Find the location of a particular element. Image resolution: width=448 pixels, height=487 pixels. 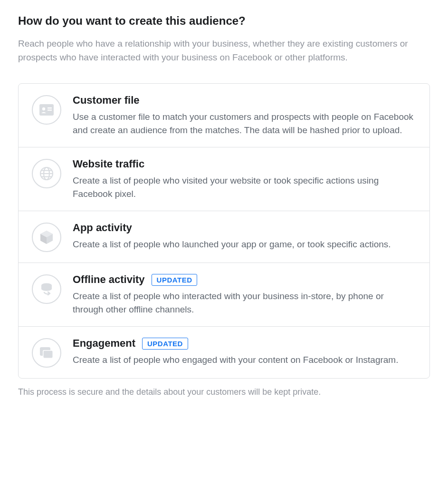

option-content: Engagement UPDATED Create a list of peop… is located at coordinates (244, 352).